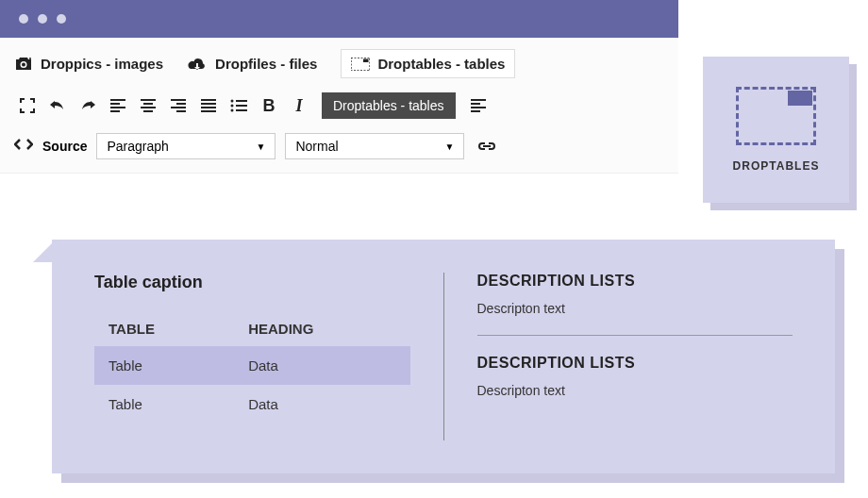 The image size is (868, 498). What do you see at coordinates (253, 328) in the screenshot?
I see `table-header-row: TABLE HEADING` at bounding box center [253, 328].